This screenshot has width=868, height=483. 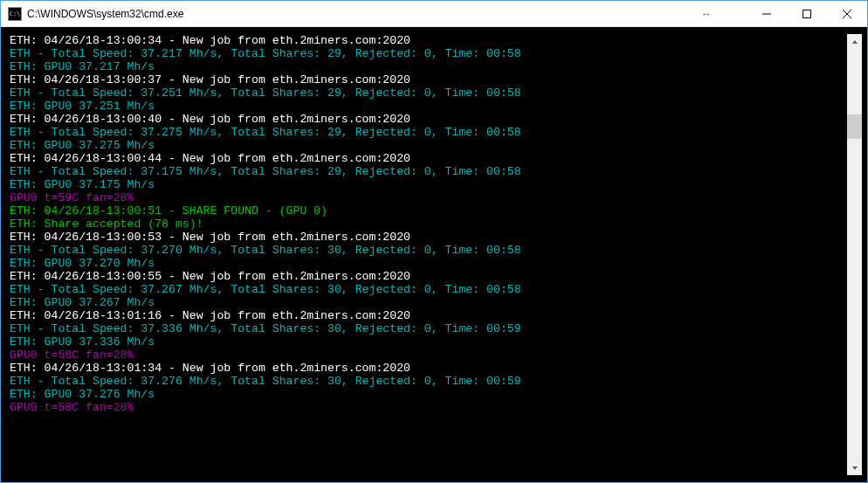 I want to click on console-line: ETH: GPU0 37.267 Mh/s, so click(x=82, y=302).